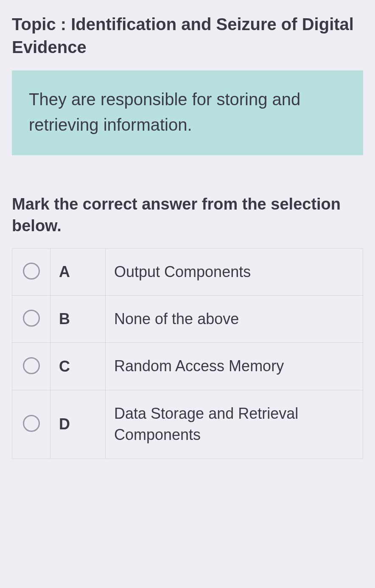 The image size is (375, 588). What do you see at coordinates (31, 423) in the screenshot?
I see `radio-button-d` at bounding box center [31, 423].